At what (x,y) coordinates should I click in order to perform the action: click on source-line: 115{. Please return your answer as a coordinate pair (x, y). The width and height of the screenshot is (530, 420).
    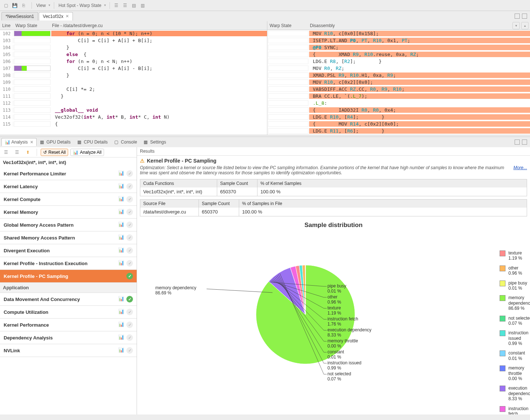
    Looking at the image, I should click on (133, 124).